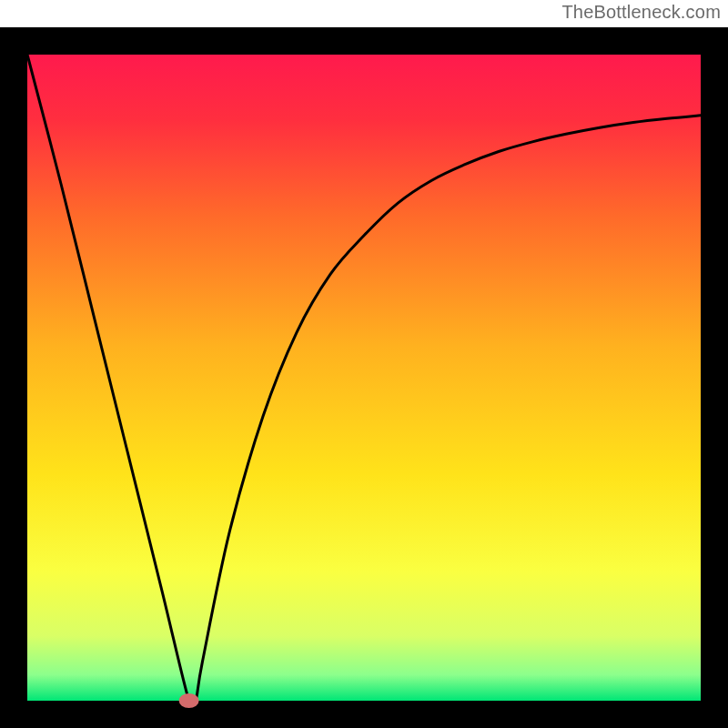 Image resolution: width=728 pixels, height=728 pixels. Describe the element at coordinates (364, 714) in the screenshot. I see `frame-bottom` at that location.